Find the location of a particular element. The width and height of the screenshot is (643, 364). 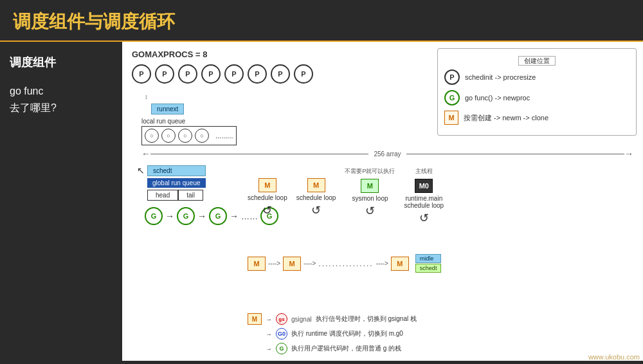

sidebar-section-title: 调度组件 is located at coordinates (61, 62).